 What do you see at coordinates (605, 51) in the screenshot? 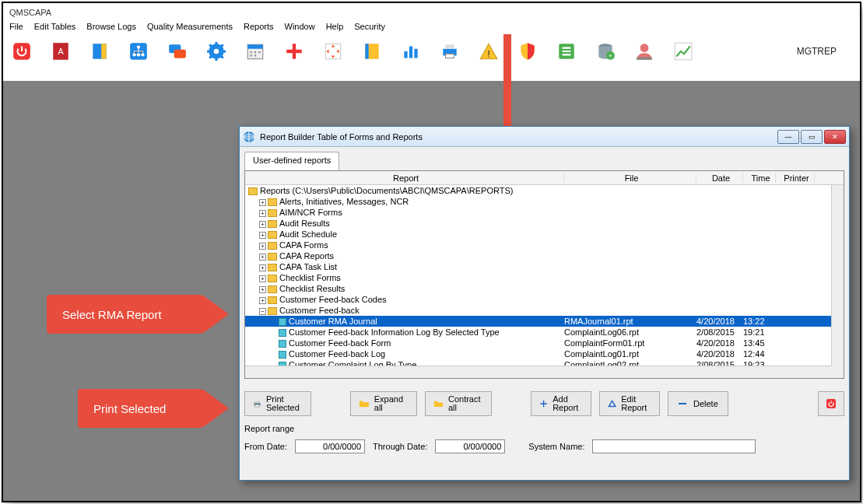
I see `database-icon: +` at bounding box center [605, 51].